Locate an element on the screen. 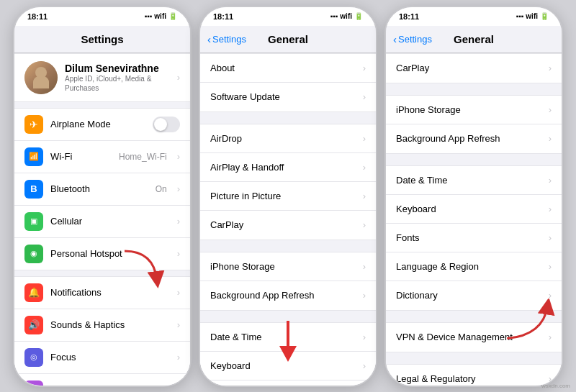 This screenshot has height=392, width=576. p3-bgrefresh-label: Background App Refresh is located at coordinates (472, 138).